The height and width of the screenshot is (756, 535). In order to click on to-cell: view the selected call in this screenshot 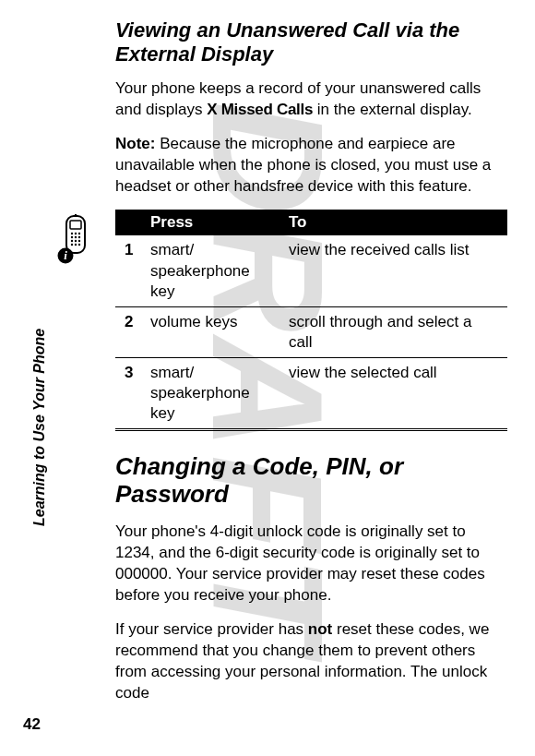, I will do `click(393, 393)`.